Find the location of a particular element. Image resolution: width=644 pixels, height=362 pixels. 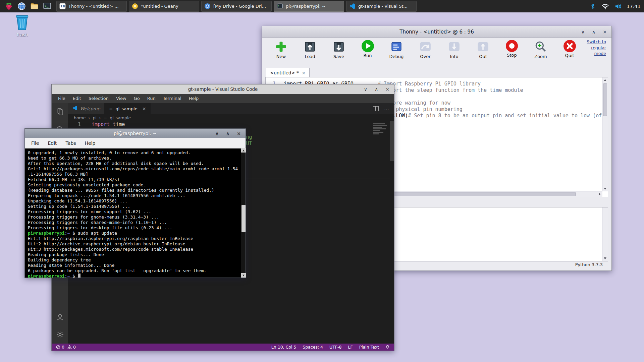

minimap-line is located at coordinates (378, 127).